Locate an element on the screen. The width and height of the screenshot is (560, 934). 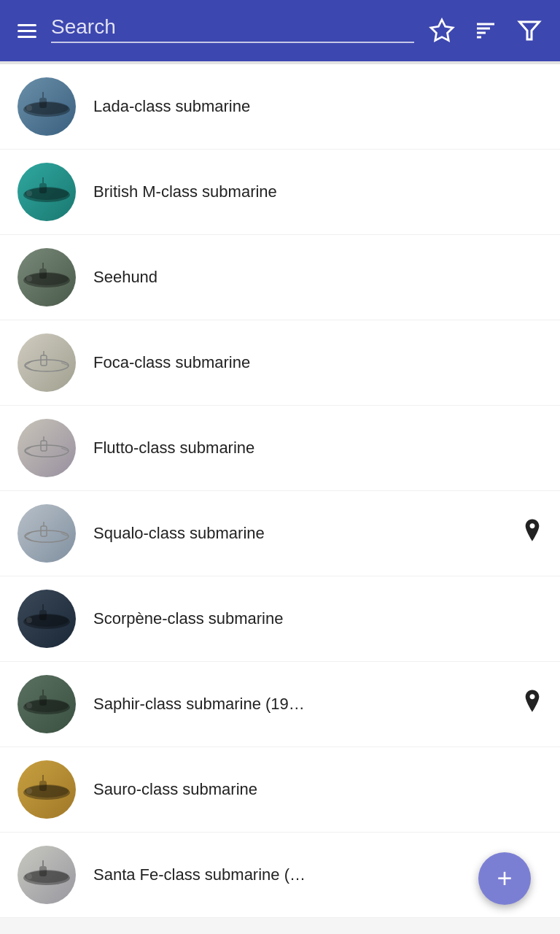
filter-icon is located at coordinates (529, 31).